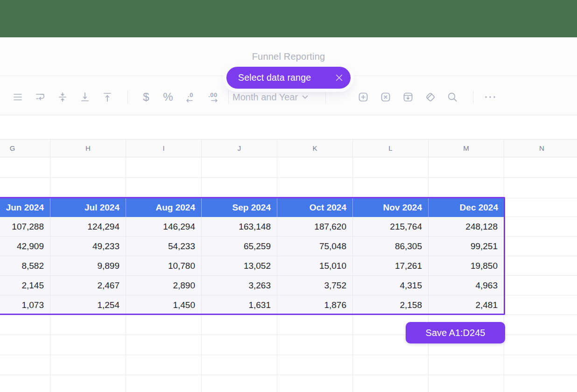 The width and height of the screenshot is (577, 392). Describe the element at coordinates (239, 227) in the screenshot. I see `value-cell: 163,148` at that location.